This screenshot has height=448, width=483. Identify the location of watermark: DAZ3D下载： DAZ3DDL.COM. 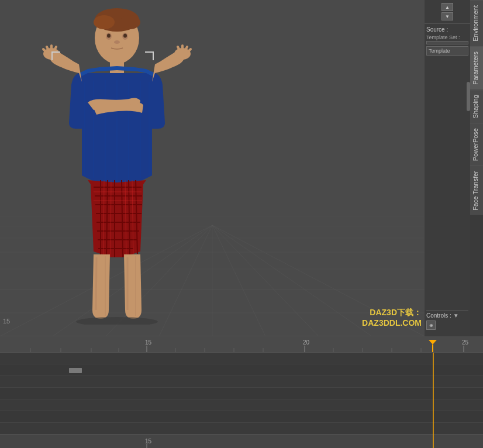
(393, 318).